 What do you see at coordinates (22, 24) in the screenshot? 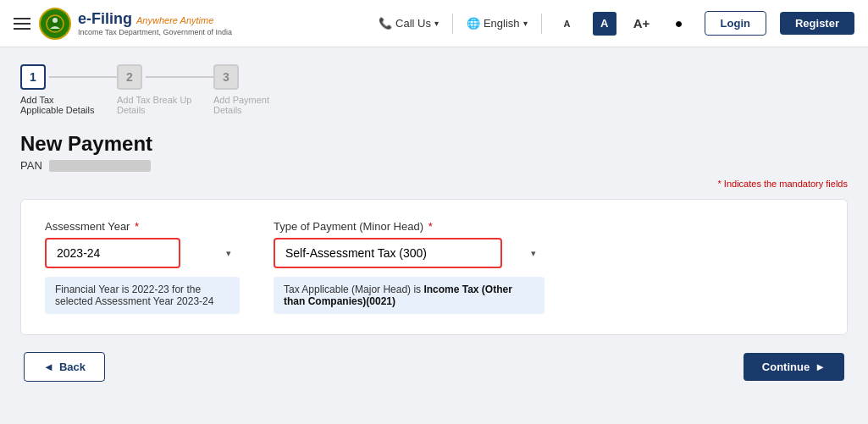
I see `hamburger-menu-icon` at bounding box center [22, 24].